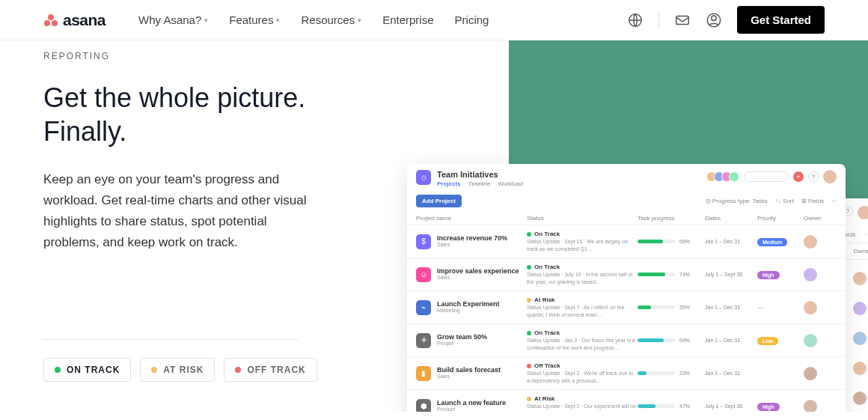  I want to click on tab-projects: Projects, so click(449, 184).